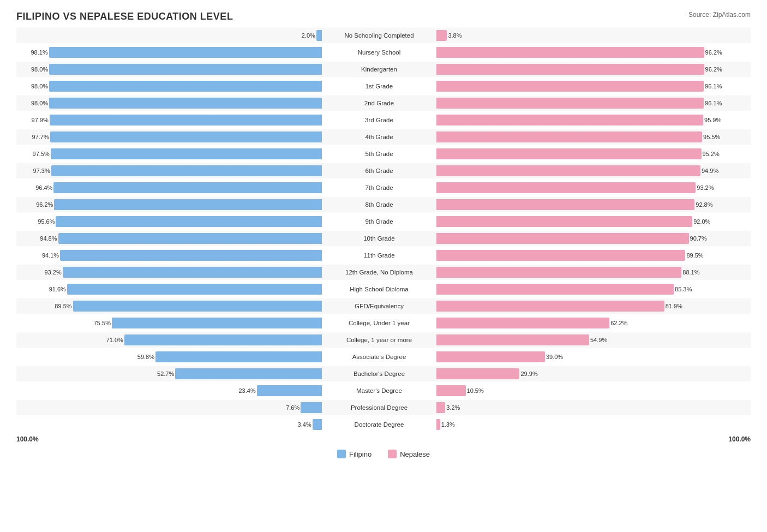  I want to click on bar-right-container: 85.3%, so click(589, 289).